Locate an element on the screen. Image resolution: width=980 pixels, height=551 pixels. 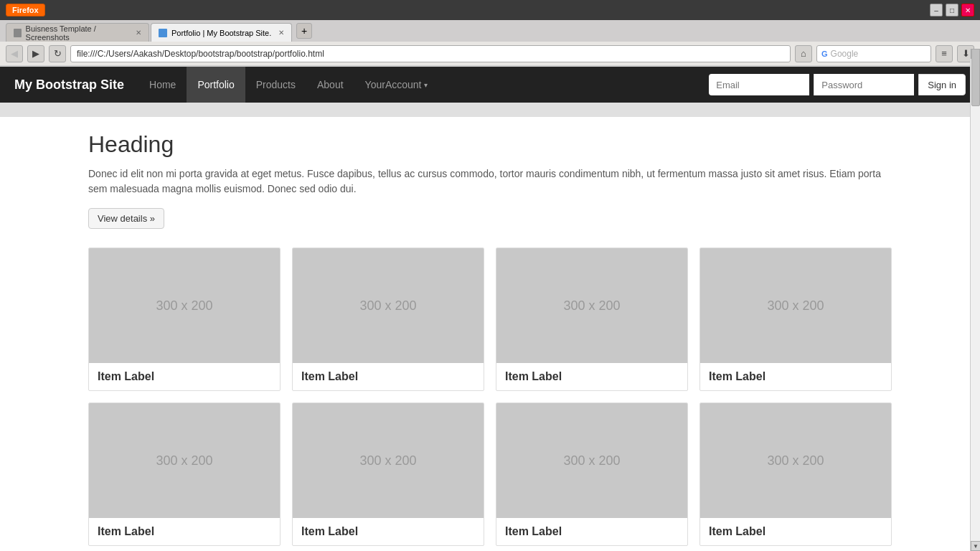
email-input is located at coordinates (759, 85).